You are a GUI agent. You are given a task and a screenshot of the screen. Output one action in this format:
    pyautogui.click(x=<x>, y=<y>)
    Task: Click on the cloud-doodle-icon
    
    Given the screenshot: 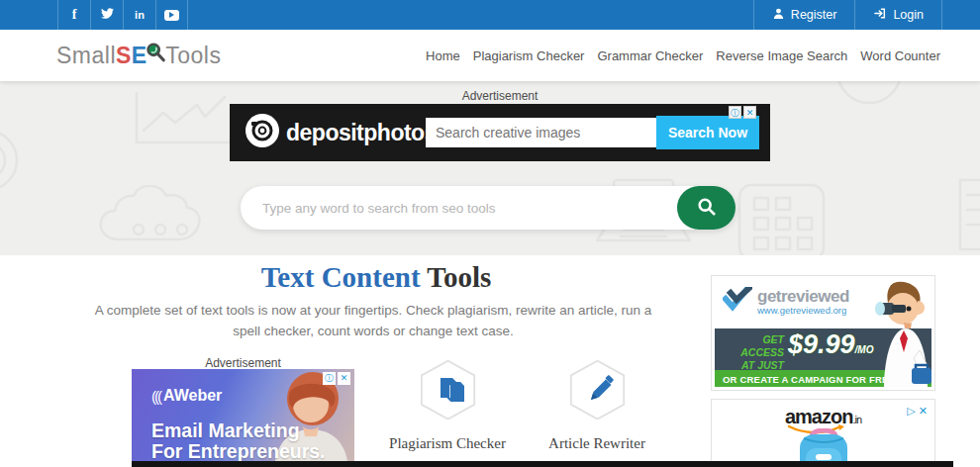 What is the action you would take?
    pyautogui.click(x=158, y=220)
    